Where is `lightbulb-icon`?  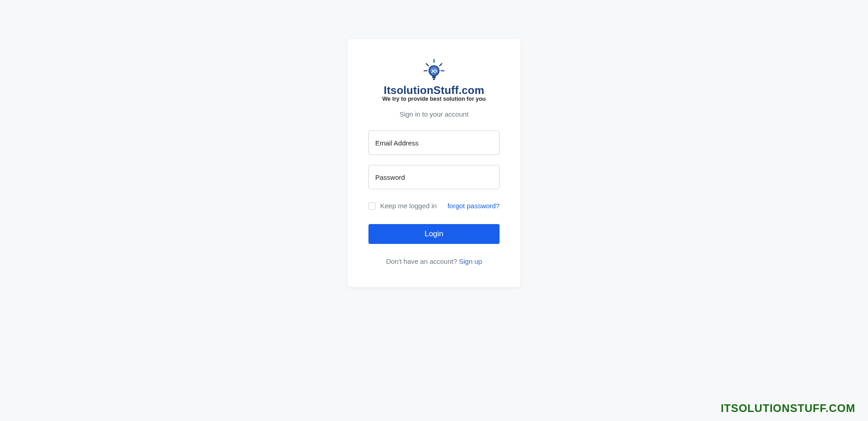
lightbulb-icon is located at coordinates (434, 70).